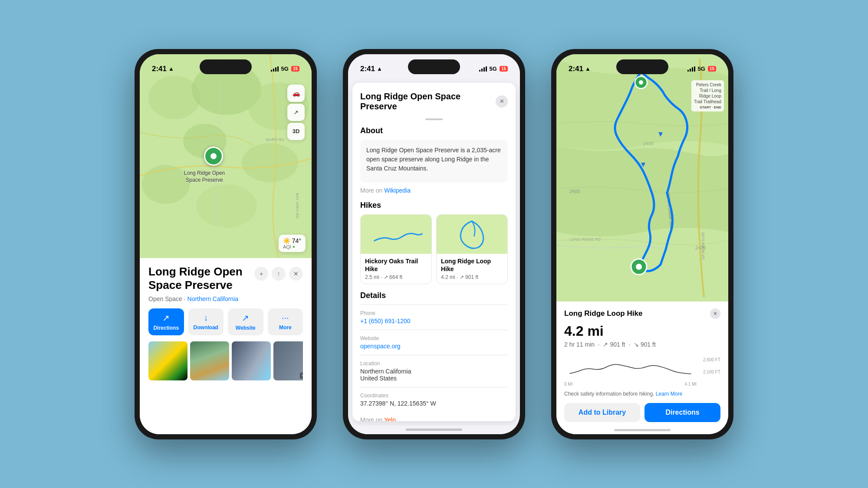 This screenshot has height=488, width=868. I want to click on bottom-panel-1: Long Ridge OpenSpace Preserve + ↑ ✕ Open…, so click(226, 346).